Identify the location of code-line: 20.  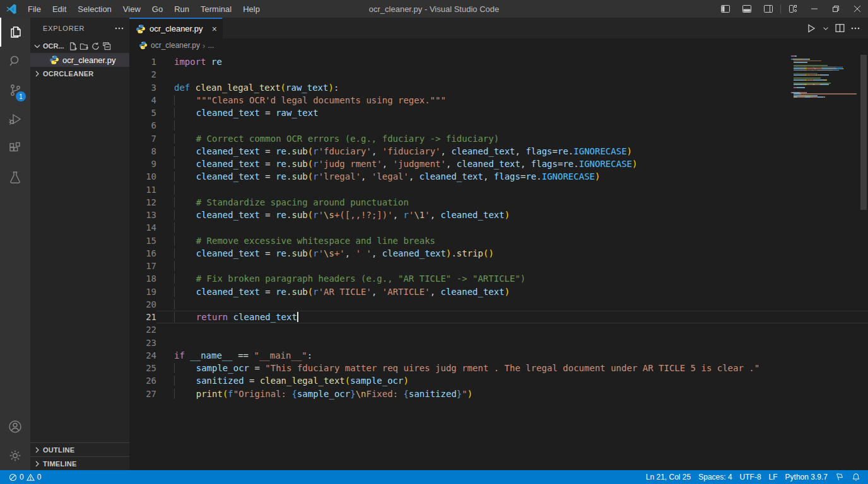
(498, 304).